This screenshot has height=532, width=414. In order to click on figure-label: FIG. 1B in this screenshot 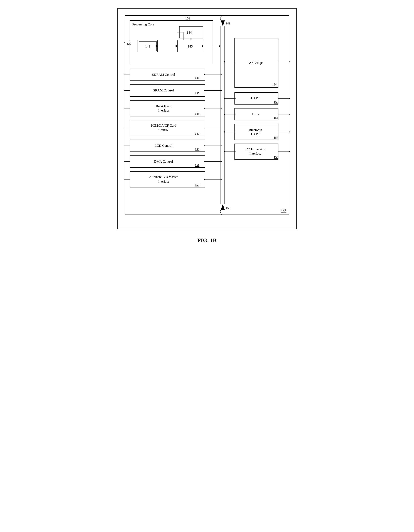, I will do `click(207, 240)`.